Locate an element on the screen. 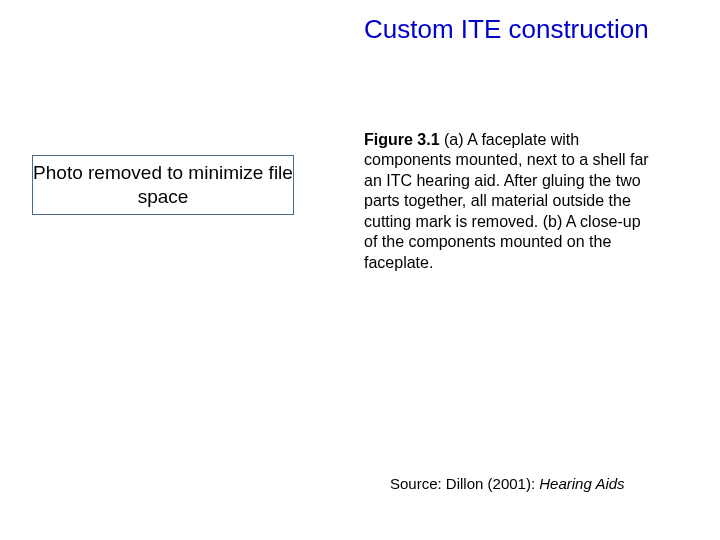 This screenshot has height=540, width=720. photo-placeholder-box: Photo removed to minimize file space is located at coordinates (163, 185).